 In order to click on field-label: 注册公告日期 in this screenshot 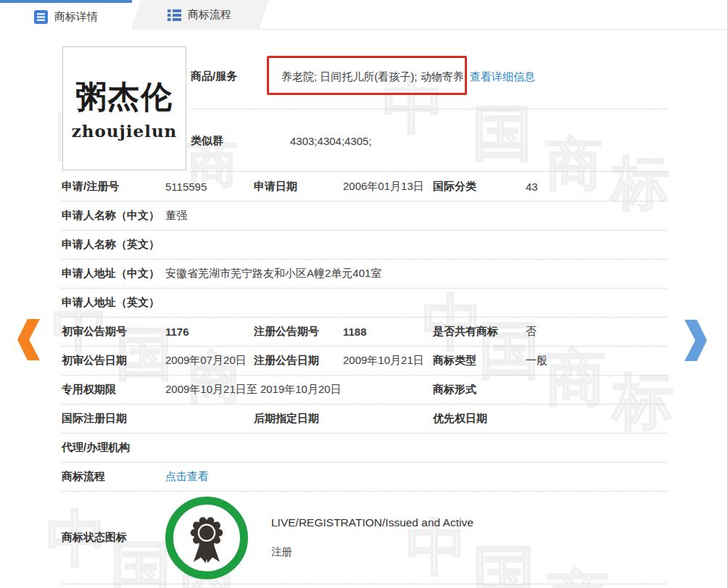, I will do `click(299, 361)`.